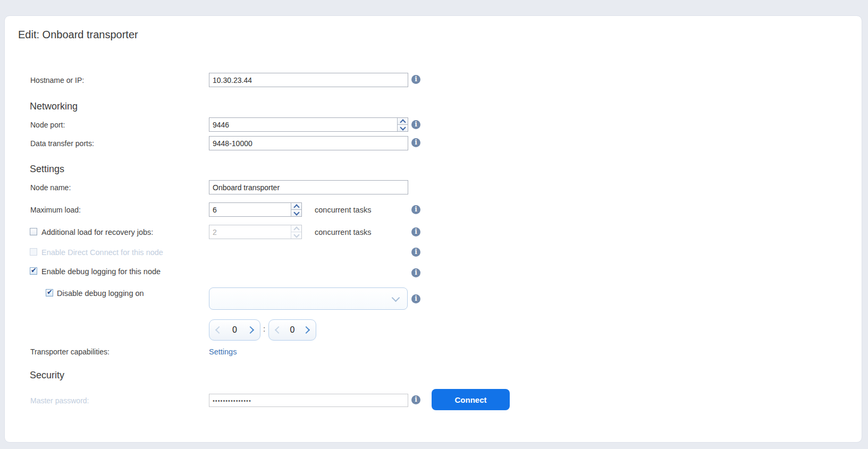 The height and width of the screenshot is (449, 868). What do you see at coordinates (78, 35) in the screenshot?
I see `dialog-title: Edit: Onboard transporter` at bounding box center [78, 35].